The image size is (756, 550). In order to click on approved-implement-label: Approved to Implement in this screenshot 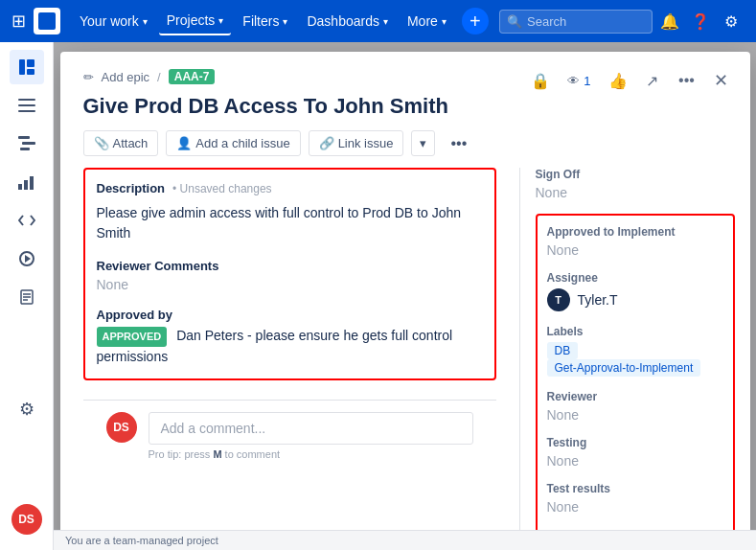, I will do `click(635, 232)`.